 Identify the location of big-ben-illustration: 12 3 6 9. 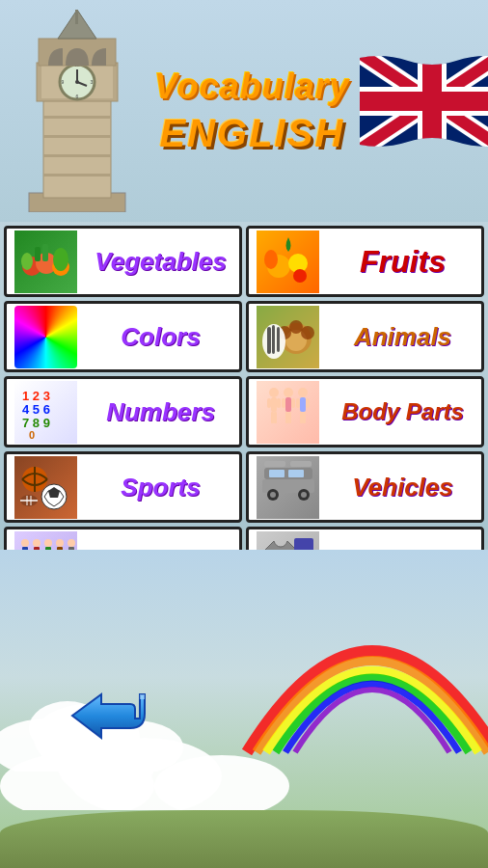
(77, 111).